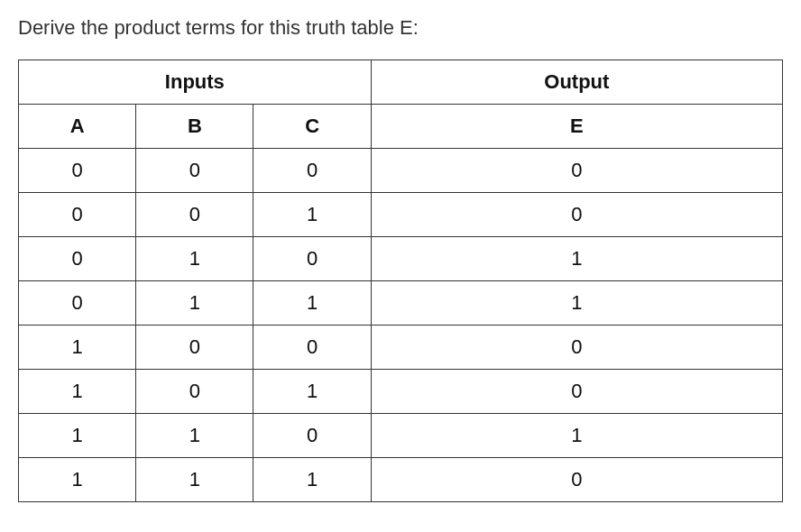 This screenshot has width=801, height=532. I want to click on table-row: 1 1 0 1, so click(400, 436).